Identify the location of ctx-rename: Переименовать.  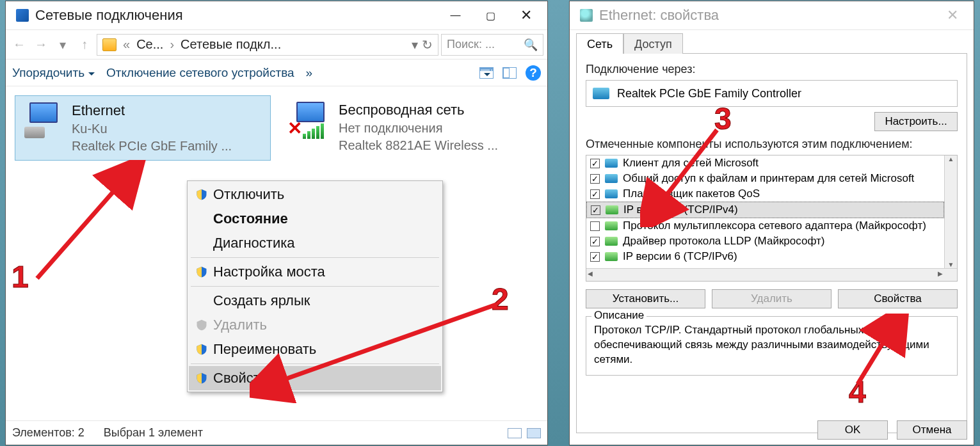
(315, 349).